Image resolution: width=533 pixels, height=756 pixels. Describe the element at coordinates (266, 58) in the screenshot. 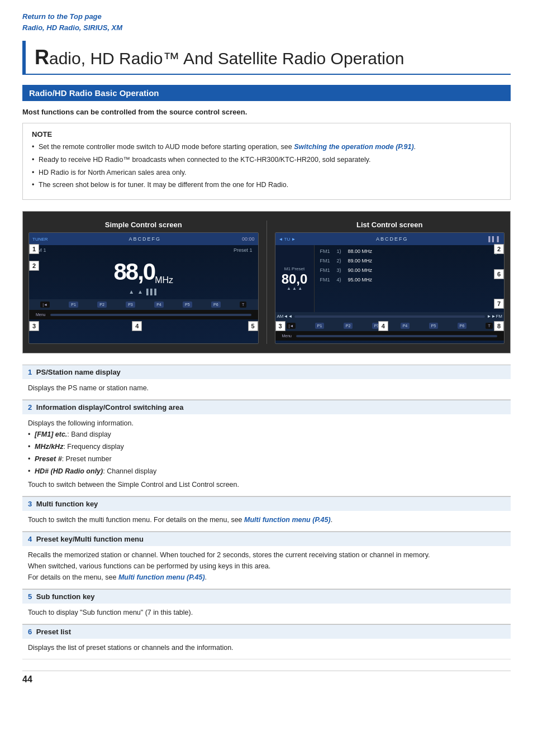

I see `page-title-wrapper: Radio, HD Radio™ And Satellite Radio Ope…` at that location.